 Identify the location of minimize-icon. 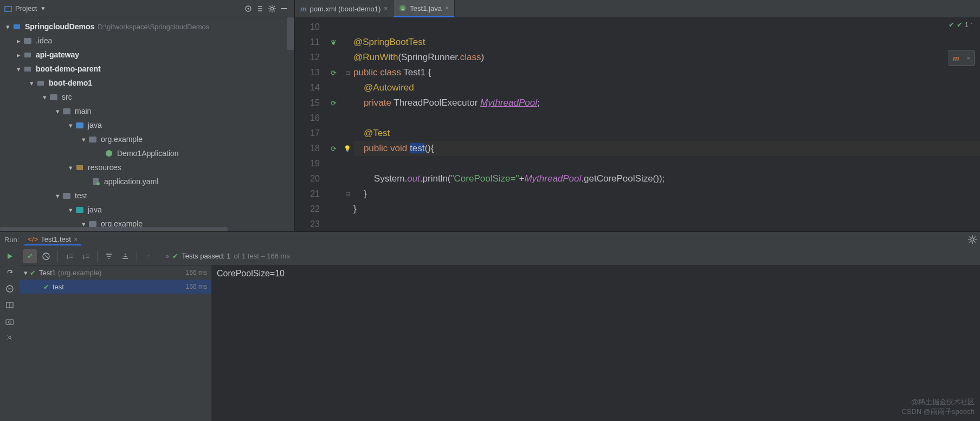
(284, 9).